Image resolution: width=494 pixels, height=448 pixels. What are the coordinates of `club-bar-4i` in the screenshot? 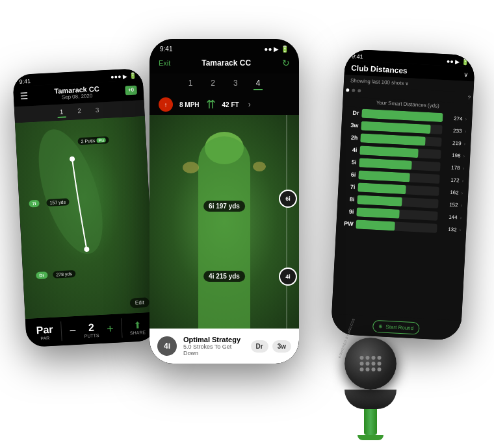 It's located at (389, 152).